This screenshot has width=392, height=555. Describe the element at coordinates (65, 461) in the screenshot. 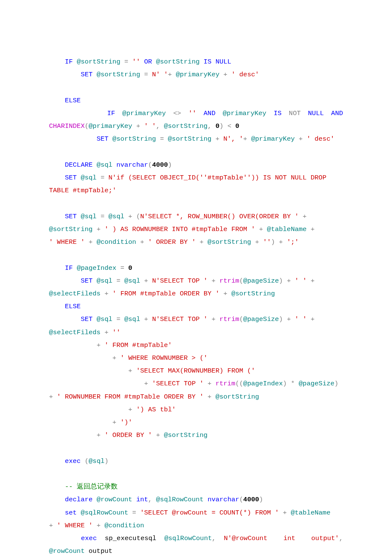

I see `keyword: exec` at that location.